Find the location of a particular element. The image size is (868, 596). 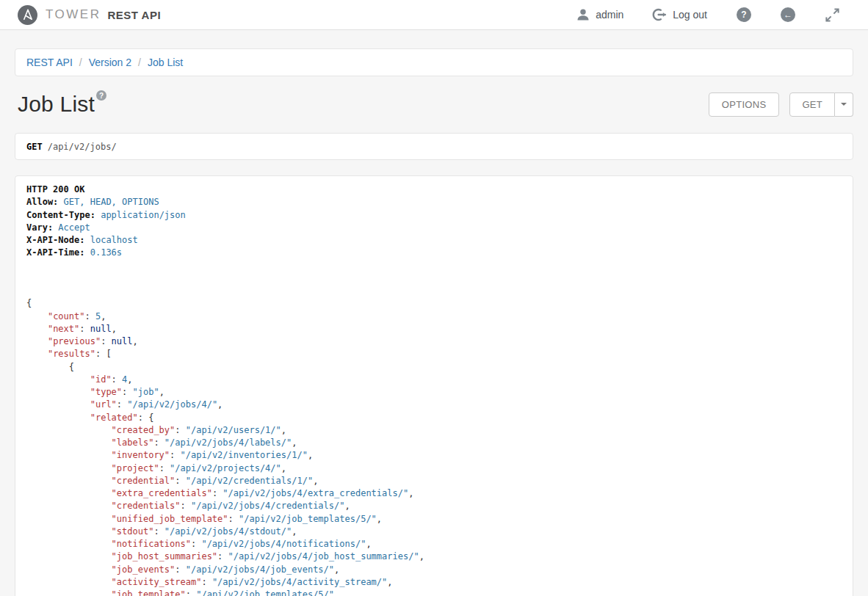

logout-label: Log out is located at coordinates (690, 15).